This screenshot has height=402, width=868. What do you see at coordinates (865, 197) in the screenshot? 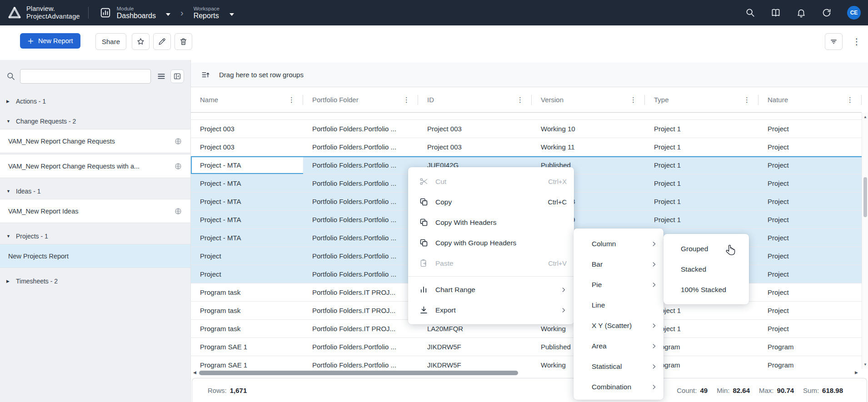
I see `vertical-scroll-thumb` at bounding box center [865, 197].